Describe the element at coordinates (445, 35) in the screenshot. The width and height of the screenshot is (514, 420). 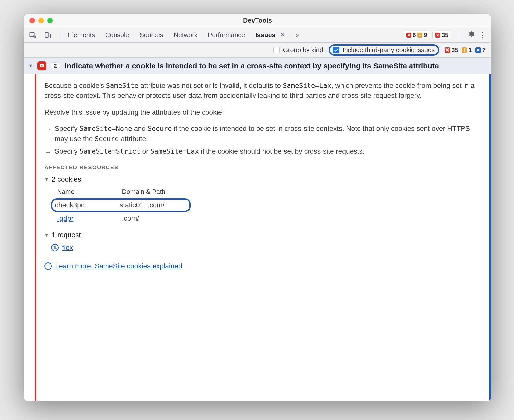
I see `page-error-count: 35` at that location.